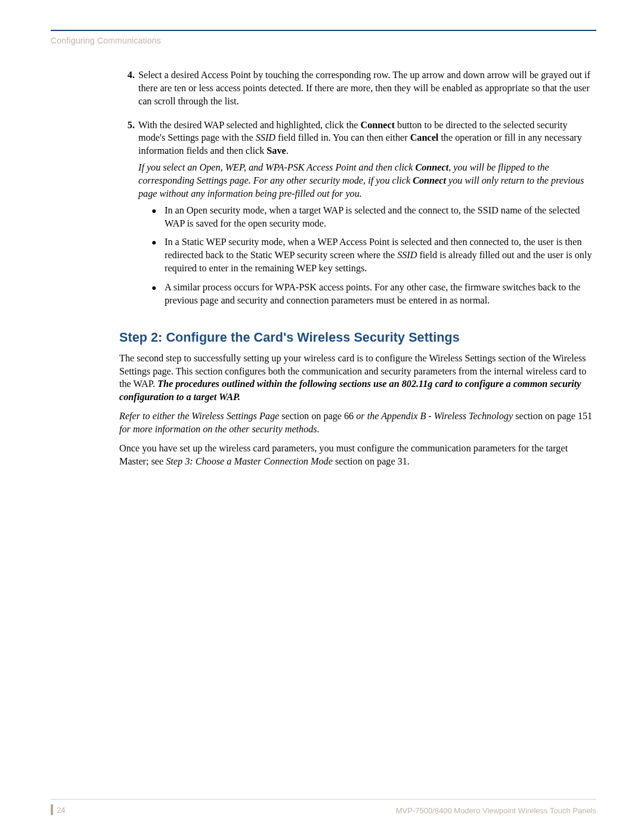 The height and width of the screenshot is (833, 644). Describe the element at coordinates (323, 810) in the screenshot. I see `page-footer: 24 MVP-7500/8400 Modero Viewpoint Wirele…` at that location.